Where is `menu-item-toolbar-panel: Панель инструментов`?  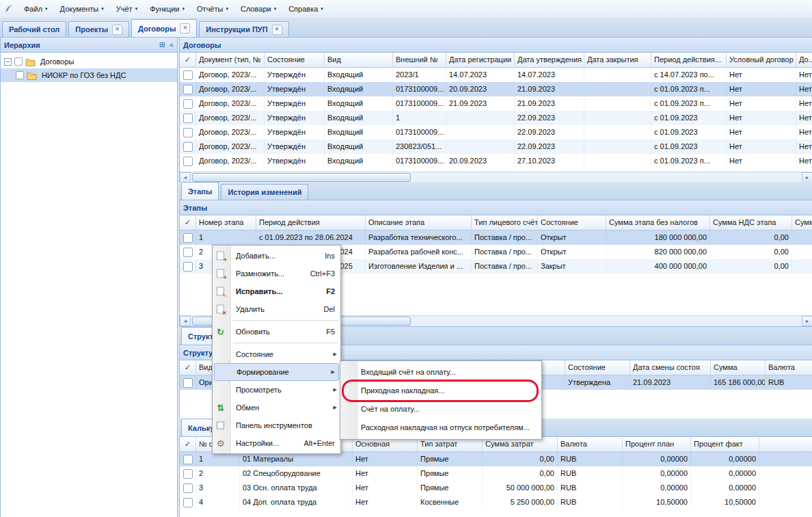
menu-item-toolbar-panel: Панель инструментов is located at coordinates (276, 425).